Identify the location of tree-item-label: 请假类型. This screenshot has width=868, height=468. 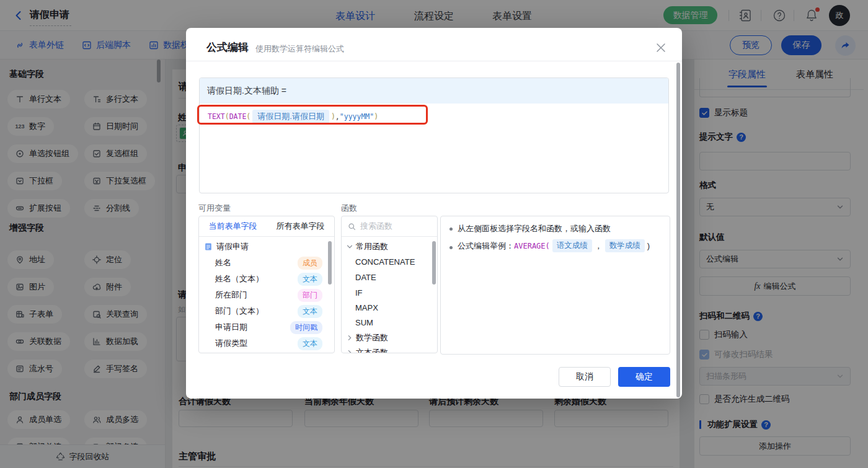
(231, 343).